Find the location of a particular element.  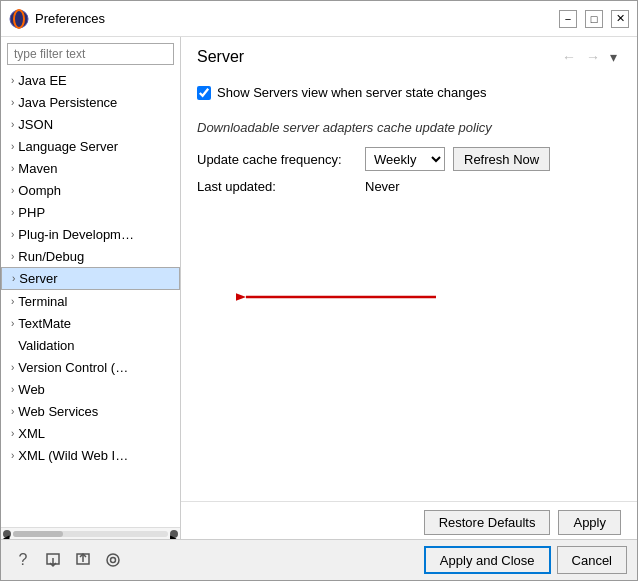

update-cache-dropdown: Weekly Daily Never Always is located at coordinates (405, 159).